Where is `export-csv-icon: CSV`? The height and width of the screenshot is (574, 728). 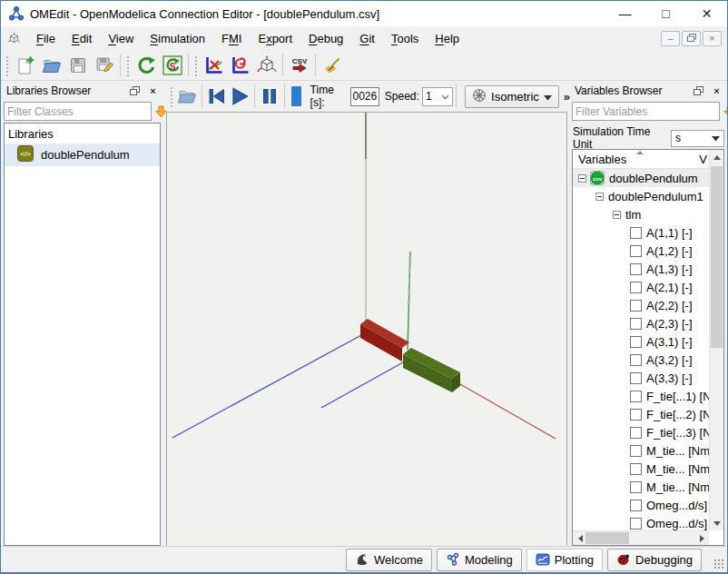
export-csv-icon: CSV is located at coordinates (300, 65).